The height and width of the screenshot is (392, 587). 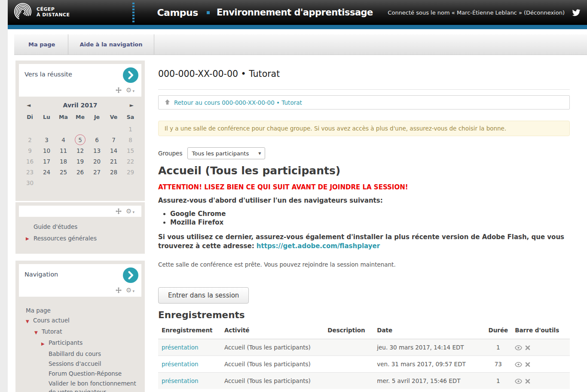 I want to click on browsers-list: Google Chrome Mozilla Firefox, so click(x=370, y=218).